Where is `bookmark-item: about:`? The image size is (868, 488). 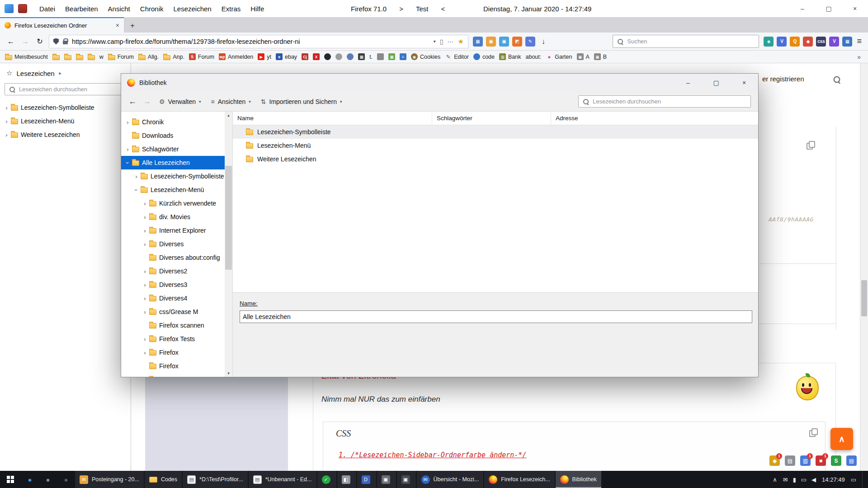
bookmark-item: about: is located at coordinates (533, 57).